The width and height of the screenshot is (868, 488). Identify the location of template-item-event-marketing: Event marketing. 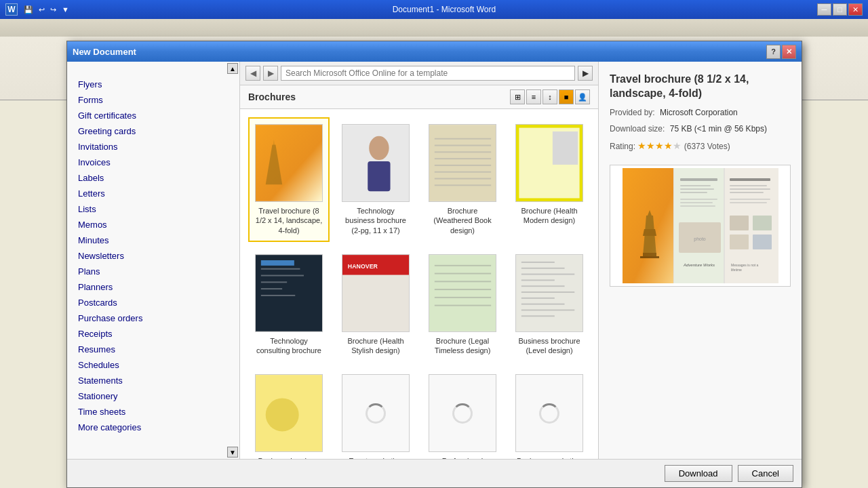
(376, 413).